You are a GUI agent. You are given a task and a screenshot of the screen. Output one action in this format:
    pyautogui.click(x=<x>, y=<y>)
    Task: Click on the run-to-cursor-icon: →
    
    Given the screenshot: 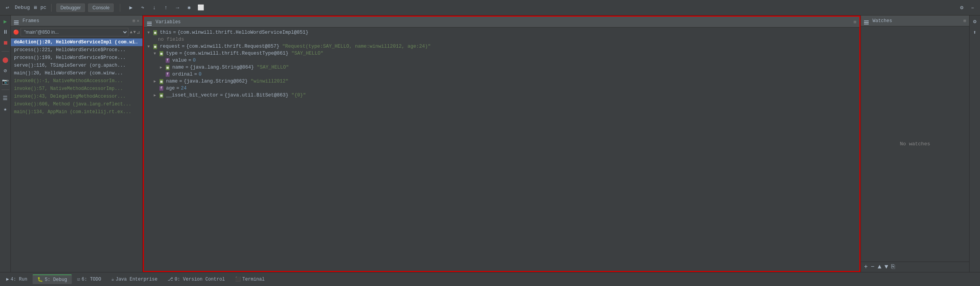 What is the action you would take?
    pyautogui.click(x=177, y=8)
    